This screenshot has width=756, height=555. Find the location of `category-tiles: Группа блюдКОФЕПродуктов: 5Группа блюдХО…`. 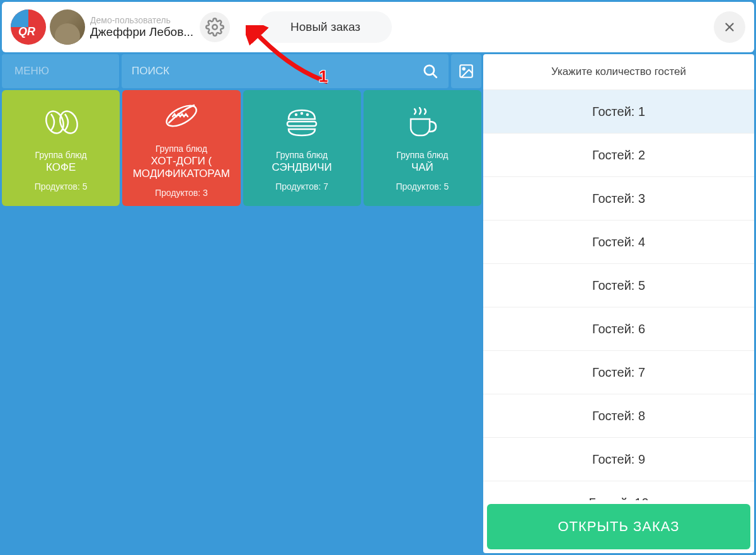

category-tiles: Группа блюдКОФЕПродуктов: 5Группа блюдХО… is located at coordinates (242, 148).